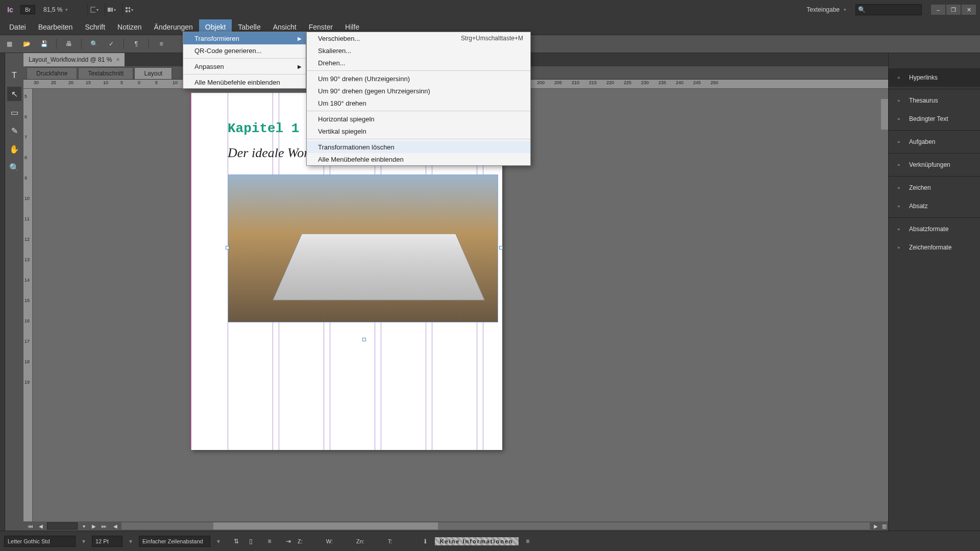 This screenshot has width=980, height=551. Describe the element at coordinates (74, 60) in the screenshot. I see `document-tab: Layout_Workflow.indd @ 81 % ×` at that location.